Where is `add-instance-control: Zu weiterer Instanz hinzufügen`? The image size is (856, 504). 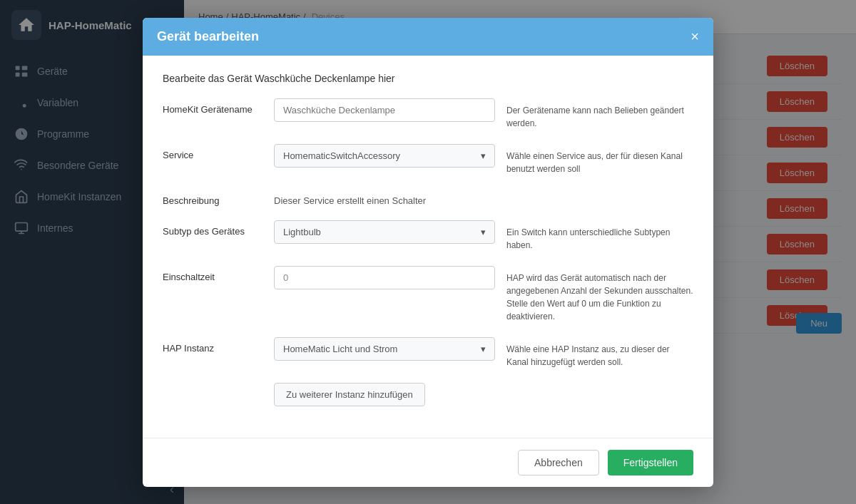 add-instance-control: Zu weiterer Instanz hinzufügen is located at coordinates (384, 395).